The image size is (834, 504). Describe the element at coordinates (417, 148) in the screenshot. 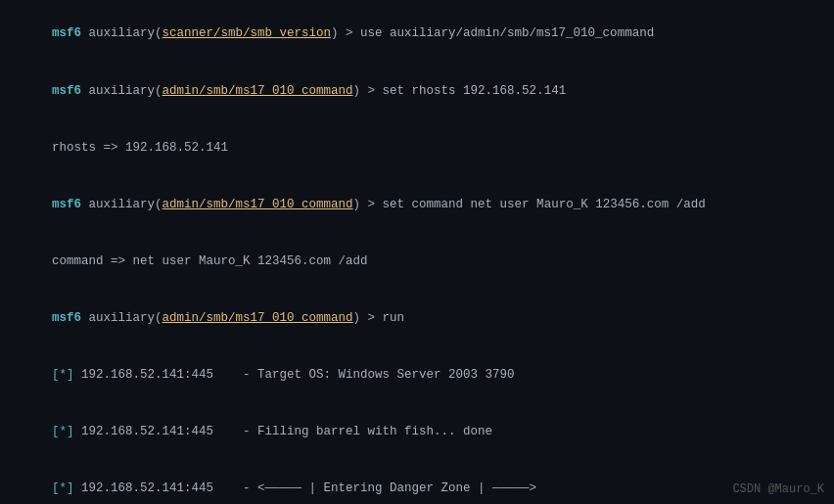

I see `rhosts-output: rhosts => 192.168.52.141` at that location.